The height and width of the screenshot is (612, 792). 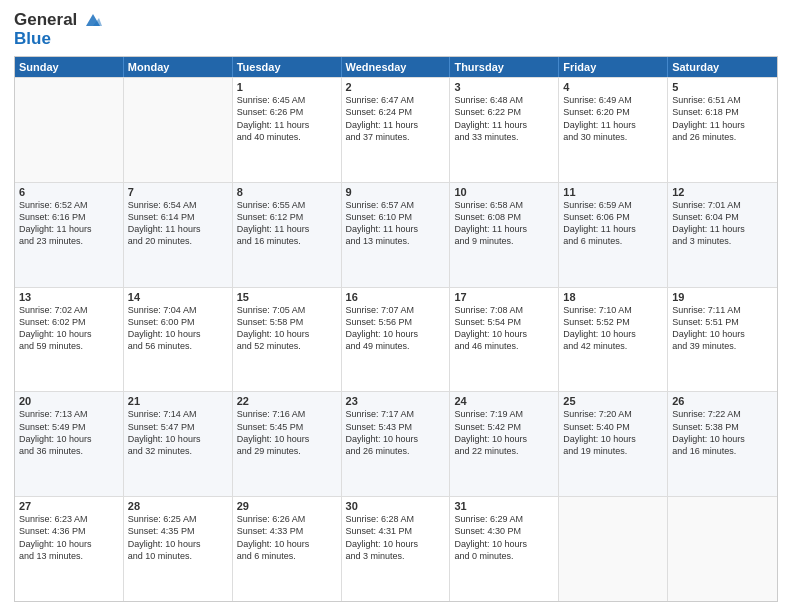 What do you see at coordinates (504, 297) in the screenshot?
I see `day-number: 17` at bounding box center [504, 297].